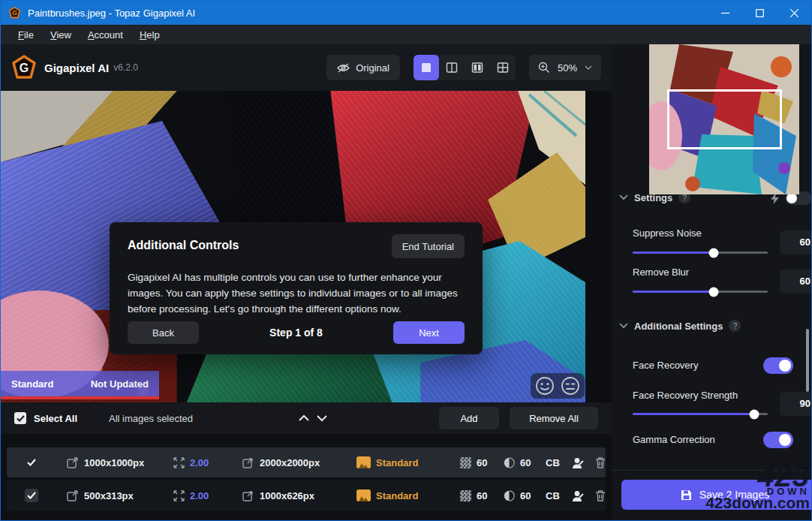 This screenshot has width=812, height=521. Describe the element at coordinates (26, 35) in the screenshot. I see `menu-file: File` at that location.